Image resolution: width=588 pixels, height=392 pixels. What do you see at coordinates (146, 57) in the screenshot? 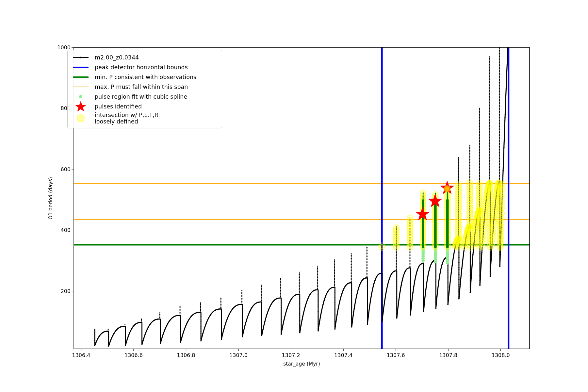
I see `legend-entry: m2.00_z0.0344` at bounding box center [146, 57].